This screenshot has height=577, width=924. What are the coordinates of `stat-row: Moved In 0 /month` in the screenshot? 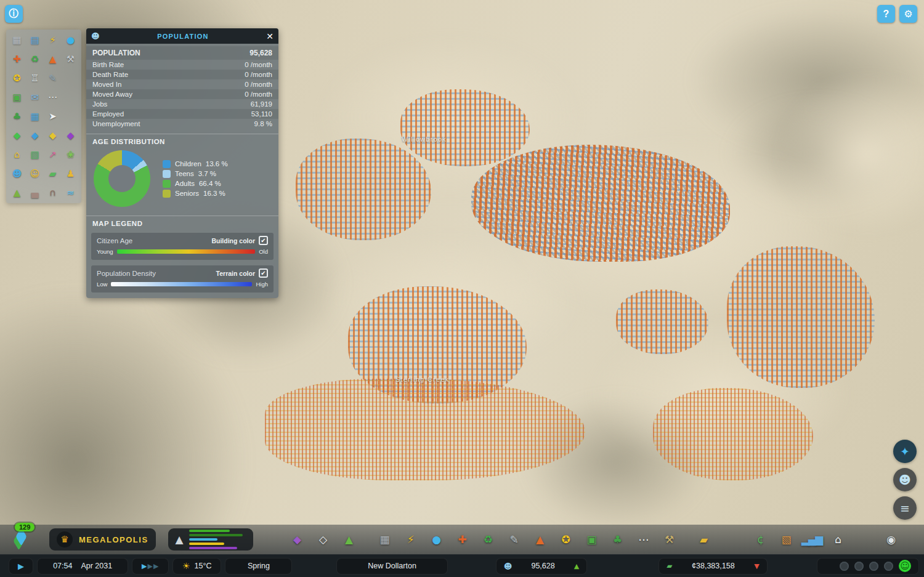 It's located at (182, 84).